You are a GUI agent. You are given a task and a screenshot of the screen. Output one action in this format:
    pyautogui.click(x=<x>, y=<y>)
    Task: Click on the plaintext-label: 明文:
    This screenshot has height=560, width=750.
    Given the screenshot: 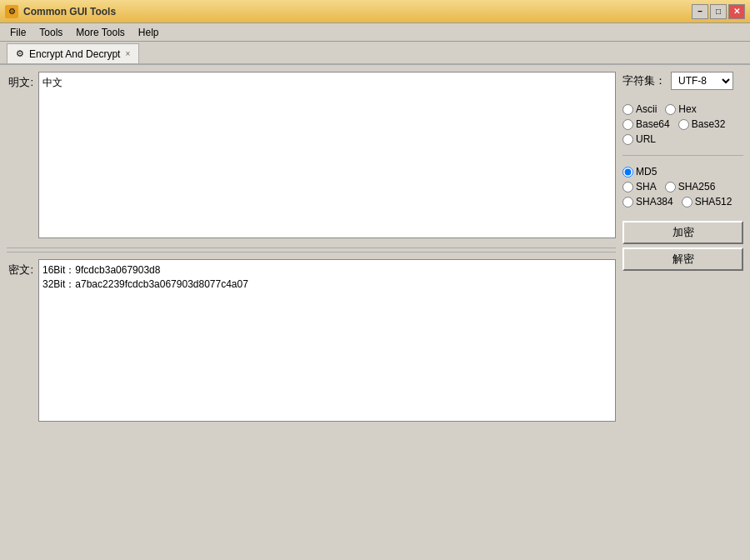 What is the action you would take?
    pyautogui.click(x=20, y=81)
    